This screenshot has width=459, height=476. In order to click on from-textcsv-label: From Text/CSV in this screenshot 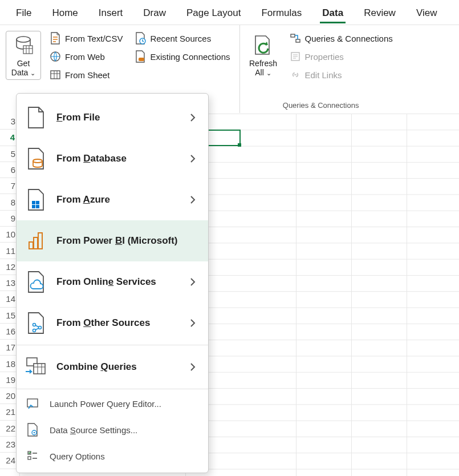, I will do `click(94, 39)`.